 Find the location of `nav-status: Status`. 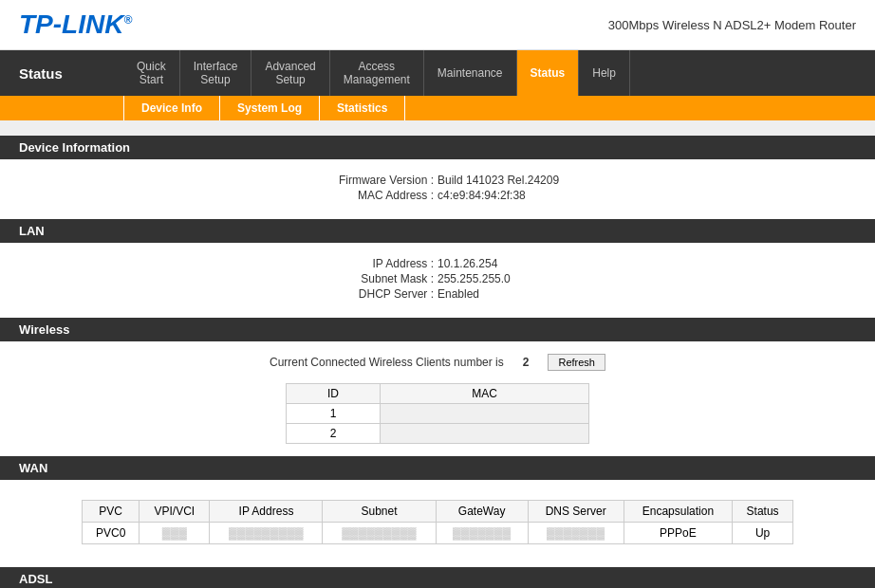

nav-status: Status is located at coordinates (549, 73).